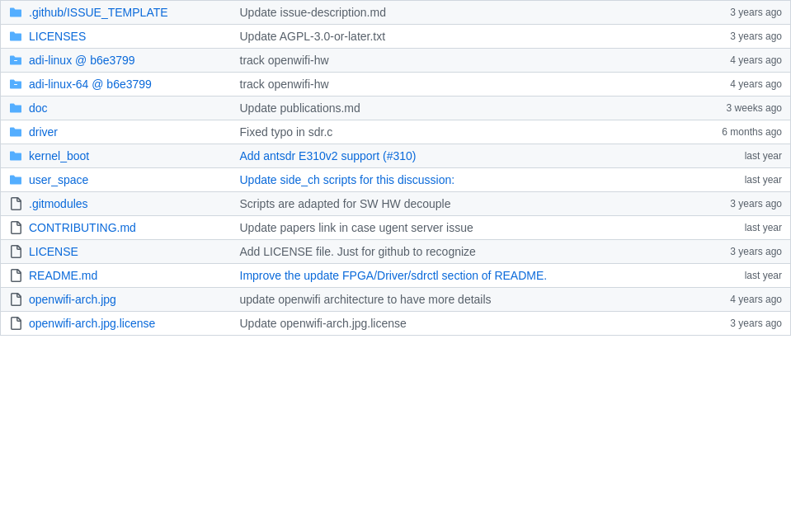  I want to click on item-name-cell: adi-linux-64 @ b6e3799, so click(116, 84).